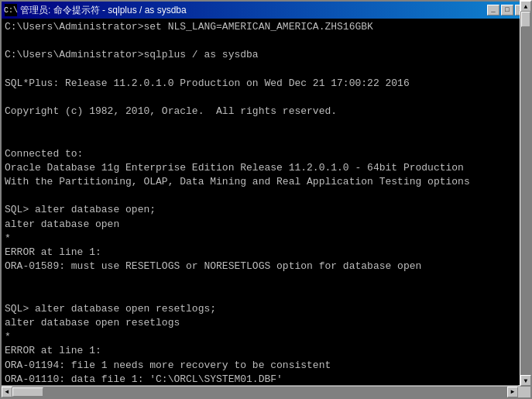 This screenshot has width=532, height=399. Describe the element at coordinates (266, 391) in the screenshot. I see `bottom-row: ◄ ►` at that location.